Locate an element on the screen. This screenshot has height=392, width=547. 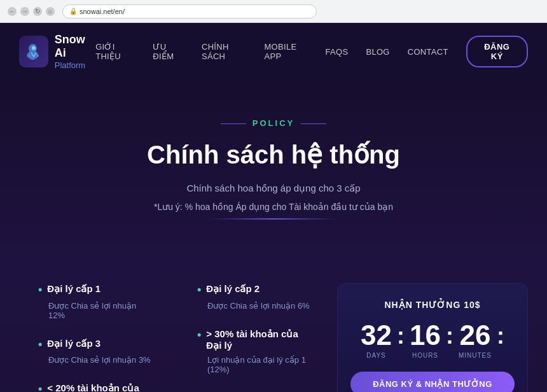
url-text: snowai.net/en/ is located at coordinates (102, 11).